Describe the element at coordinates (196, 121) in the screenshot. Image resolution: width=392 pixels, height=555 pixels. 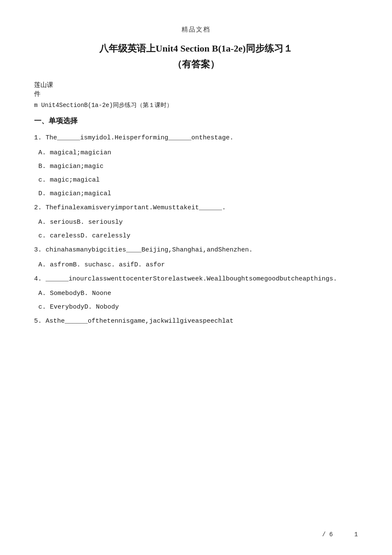
I see `section-title: 一、单项选择` at that location.